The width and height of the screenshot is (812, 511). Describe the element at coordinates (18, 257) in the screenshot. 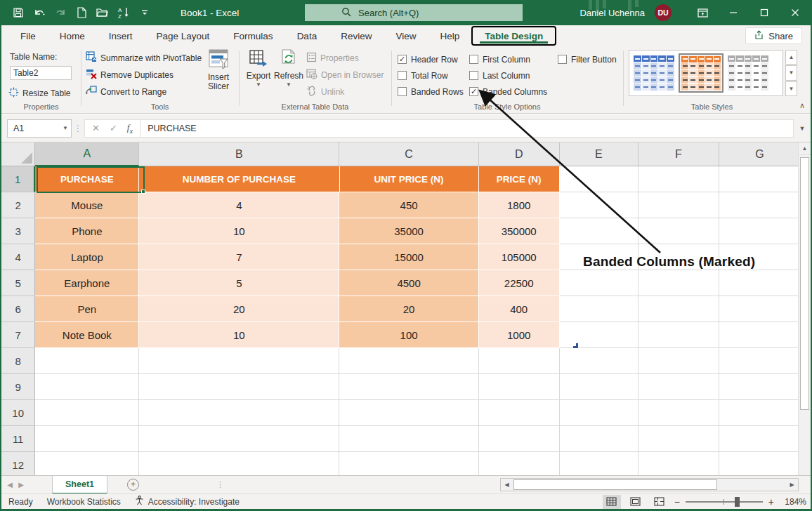

I see `row-header-4: 4` at that location.